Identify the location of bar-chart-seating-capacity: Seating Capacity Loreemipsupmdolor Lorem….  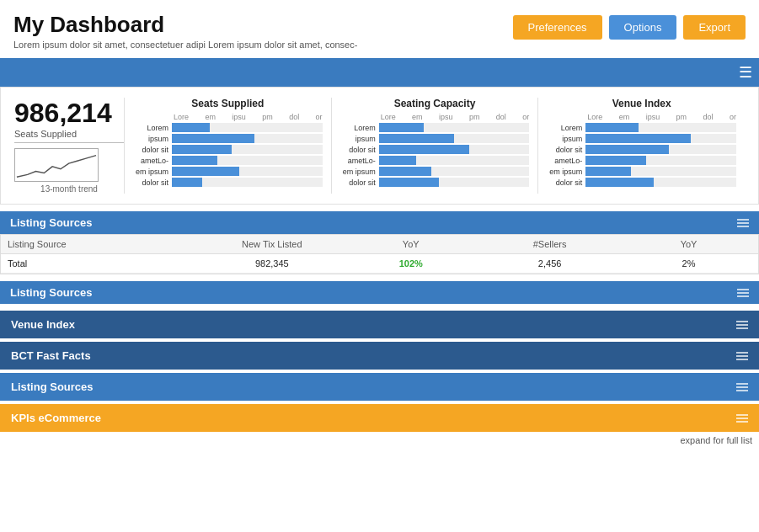
(435, 146).